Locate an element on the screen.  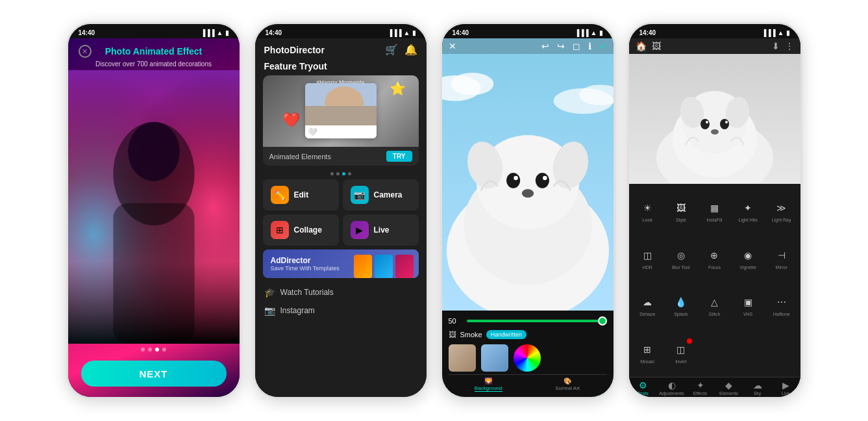
bottomtab4-adjustments: ◐ Adjustments is located at coordinates (672, 388).